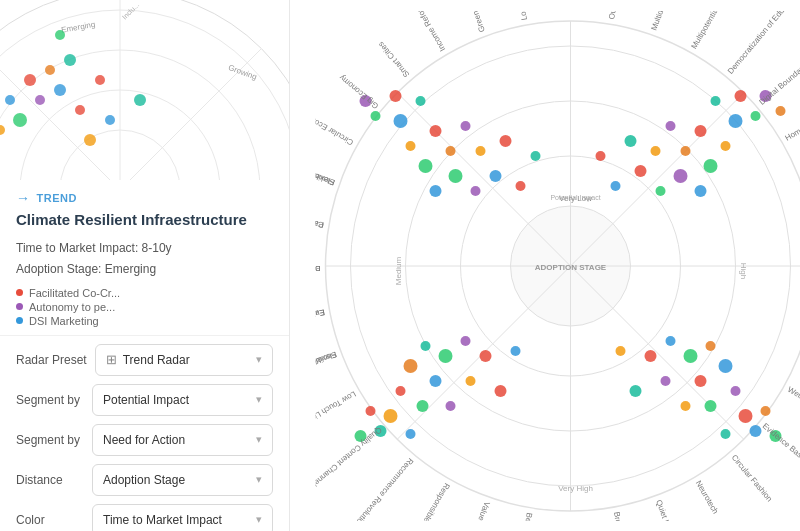 Image resolution: width=800 pixels, height=531 pixels. What do you see at coordinates (326, 166) in the screenshot?
I see `svg-text: Stakeholder Coming of Age` at bounding box center [326, 166].